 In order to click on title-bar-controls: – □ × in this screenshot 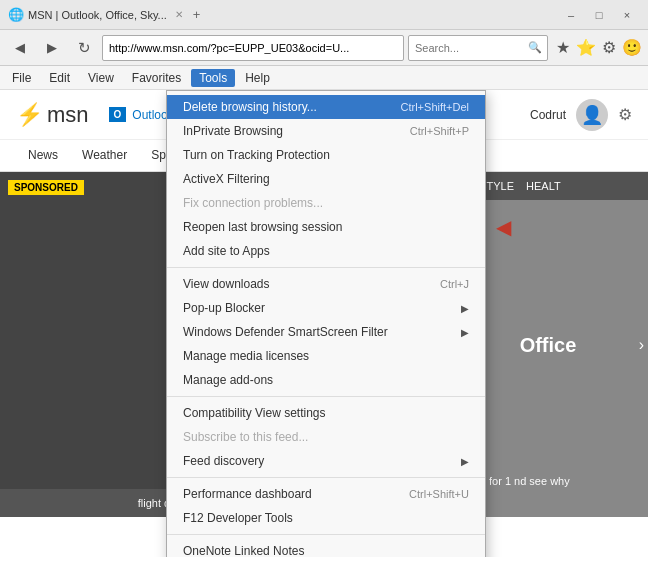, I will do `click(599, 15)`.